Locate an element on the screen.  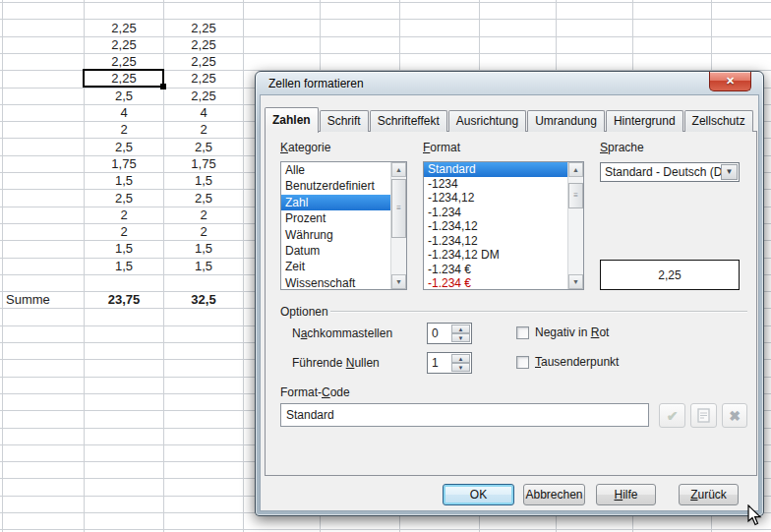
ok-button: OK is located at coordinates (478, 495).